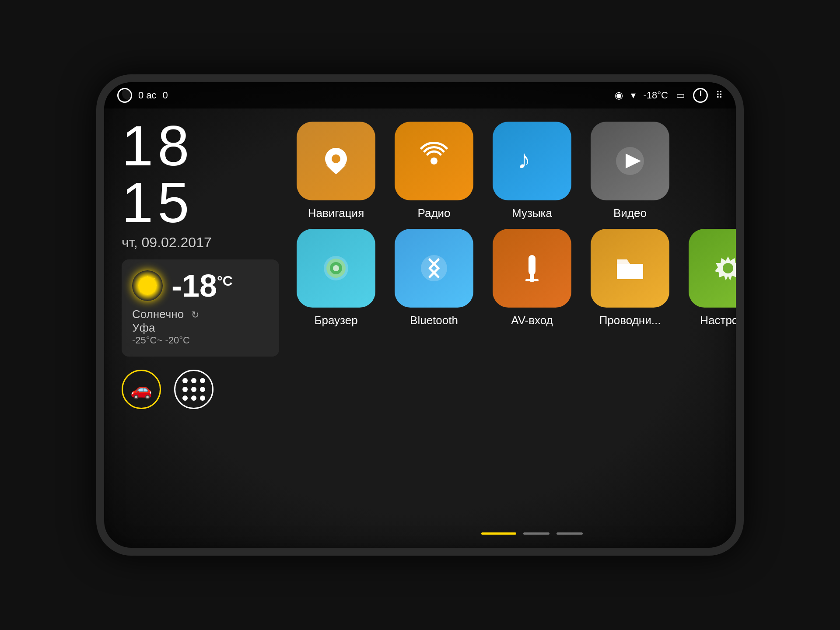 This screenshot has width=840, height=630. I want to click on app-label-video: Видео, so click(630, 214).